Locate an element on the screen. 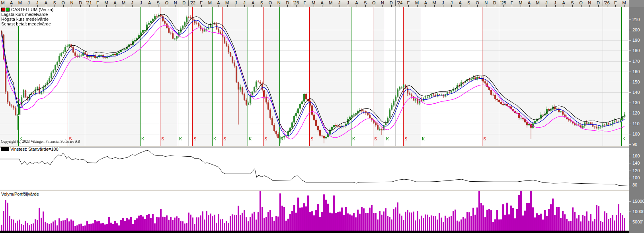 The width and height of the screenshot is (644, 233). value-axis-label: 5000' is located at coordinates (638, 222).